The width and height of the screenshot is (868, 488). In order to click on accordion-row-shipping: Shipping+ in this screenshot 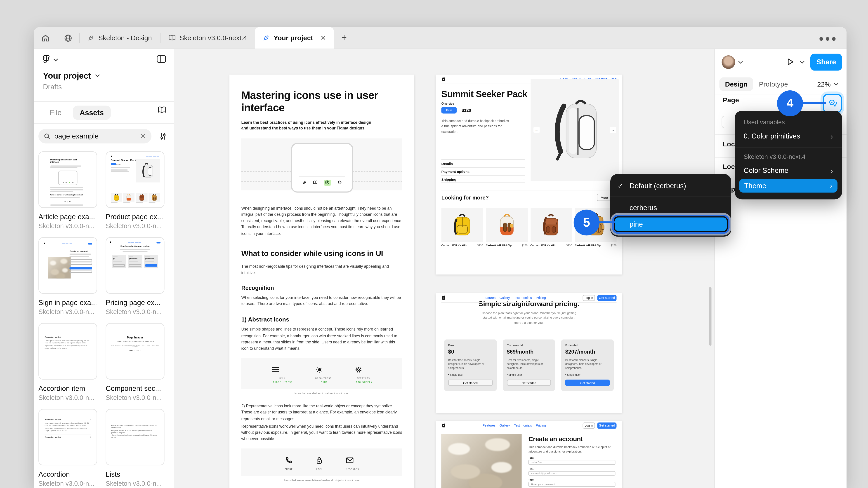, I will do `click(483, 179)`.